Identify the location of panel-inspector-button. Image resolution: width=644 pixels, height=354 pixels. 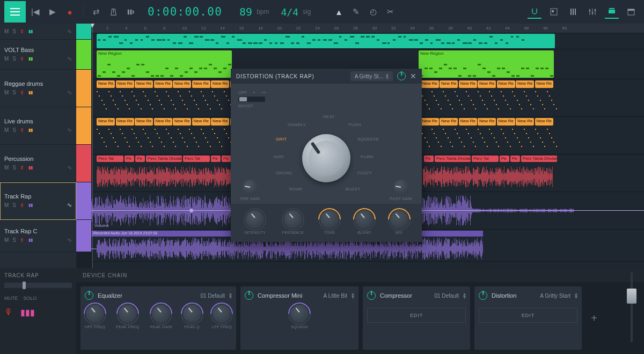
(554, 12).